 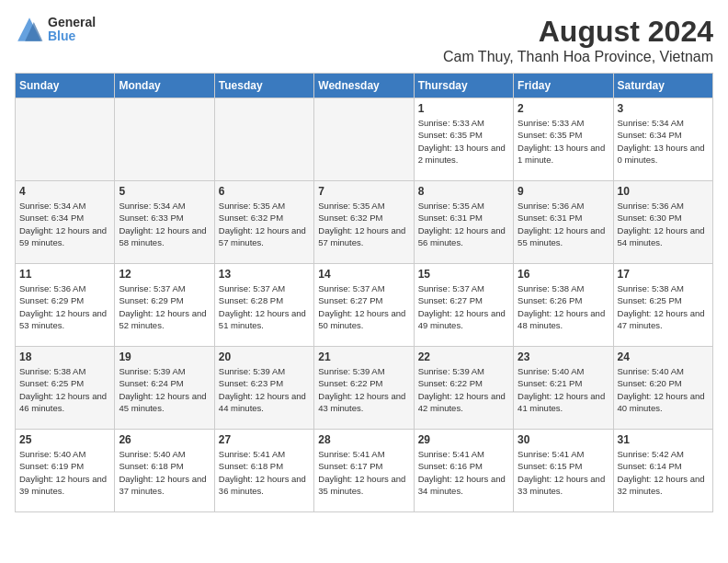 I want to click on day-number: 18, so click(x=64, y=357).